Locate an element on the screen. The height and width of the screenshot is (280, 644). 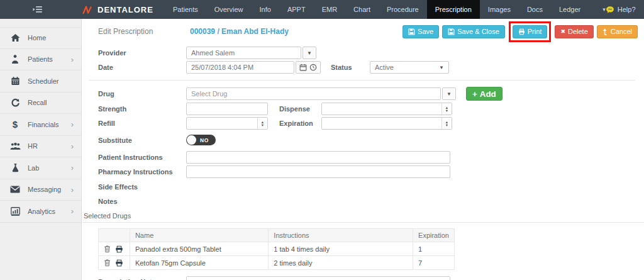
drug-label: Drug is located at coordinates (142, 94).